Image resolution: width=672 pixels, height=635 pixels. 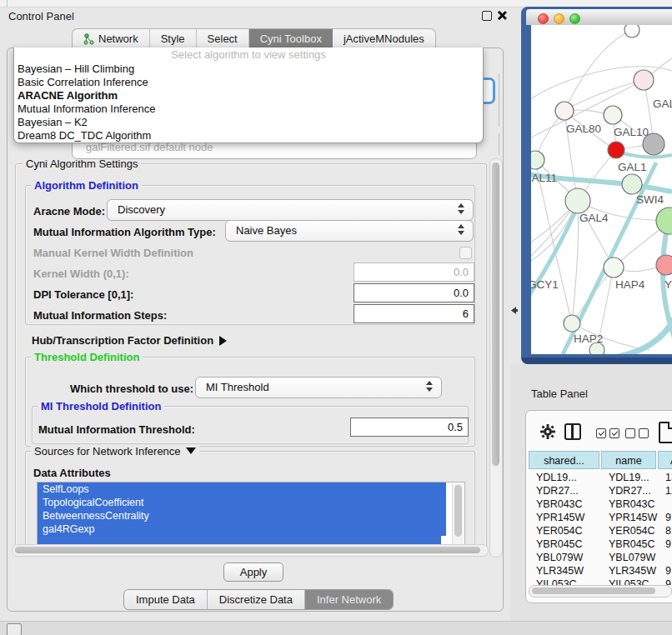 I want to click on mi-steps-field, so click(x=414, y=313).